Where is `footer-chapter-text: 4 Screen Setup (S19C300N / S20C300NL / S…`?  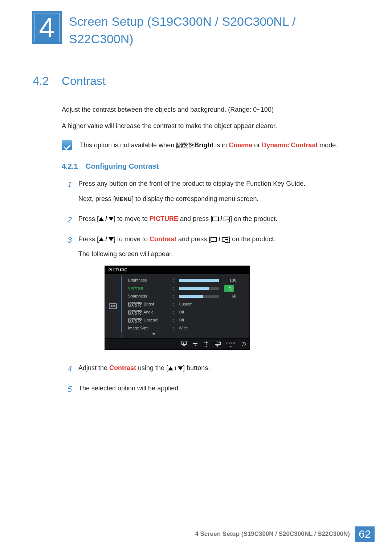
footer-chapter-text: 4 Screen Setup (S19C300N / S20C300NL / S… is located at coordinates (275, 534).